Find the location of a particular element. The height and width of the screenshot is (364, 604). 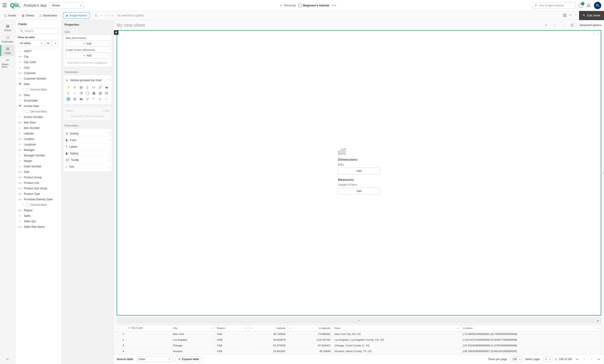

field-item: 📅Date is located at coordinates (38, 84).